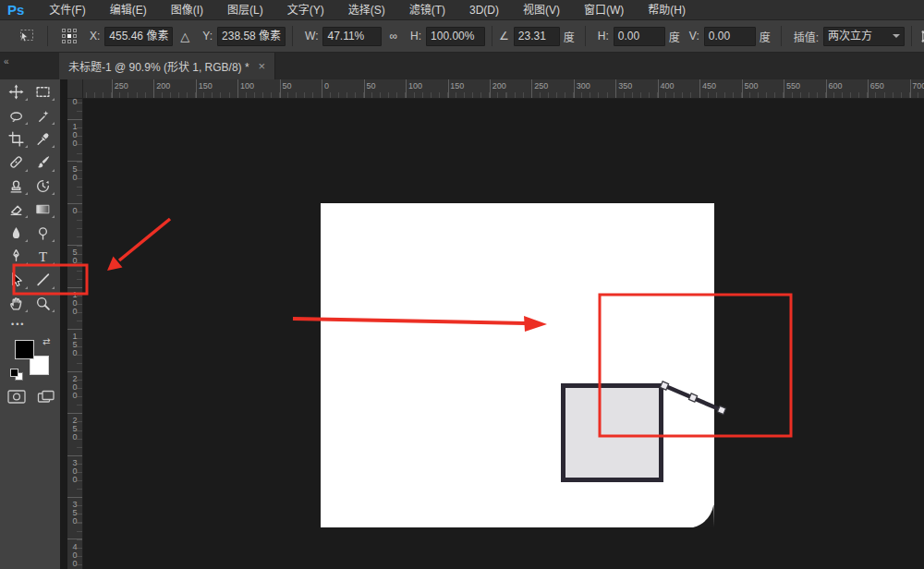 This screenshot has height=569, width=924. Describe the element at coordinates (43, 115) in the screenshot. I see `quick-selection-tool` at that location.